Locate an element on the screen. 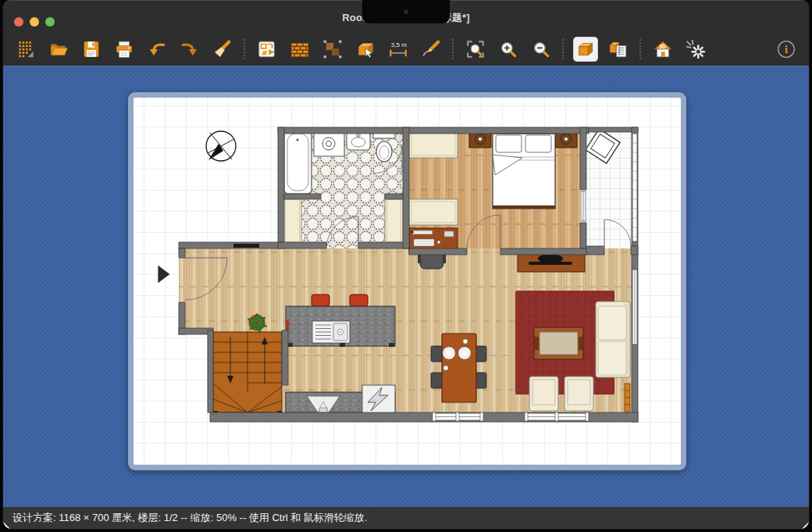  redo-button is located at coordinates (190, 49).